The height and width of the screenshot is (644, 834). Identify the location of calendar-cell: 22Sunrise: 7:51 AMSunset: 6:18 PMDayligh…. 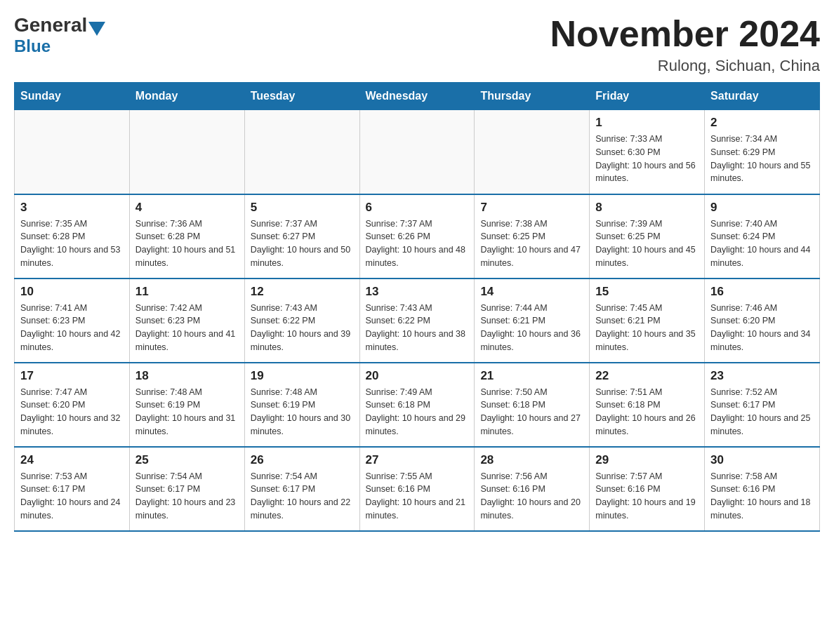
(647, 405).